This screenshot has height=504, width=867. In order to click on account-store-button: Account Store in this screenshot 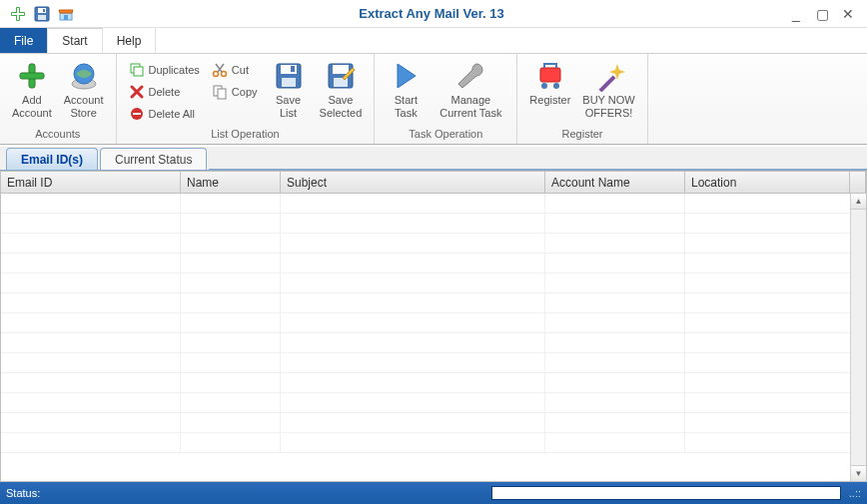, I will do `click(84, 90)`.